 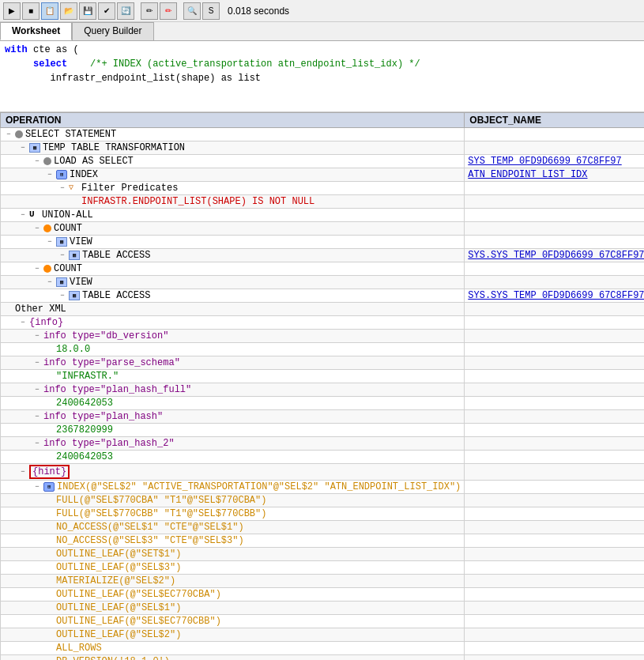 What do you see at coordinates (87, 376) in the screenshot?
I see `xml-val-text: "INFRASTR."` at bounding box center [87, 376].